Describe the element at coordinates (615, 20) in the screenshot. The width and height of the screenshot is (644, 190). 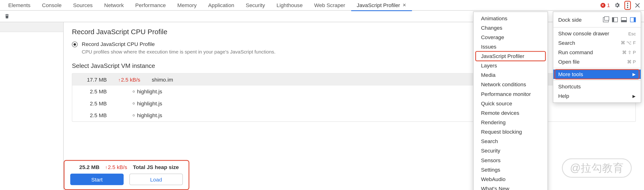
I see `dock-left-icon` at that location.